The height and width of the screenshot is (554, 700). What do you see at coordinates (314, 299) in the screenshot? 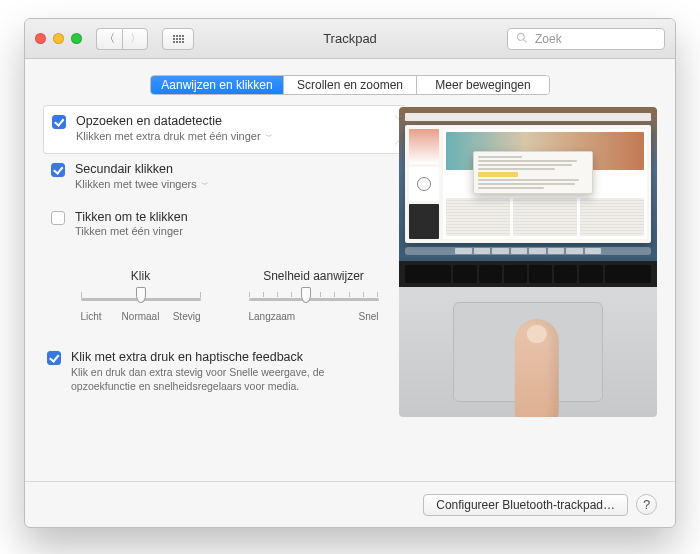
I see `slider-tracking-track` at bounding box center [314, 299].